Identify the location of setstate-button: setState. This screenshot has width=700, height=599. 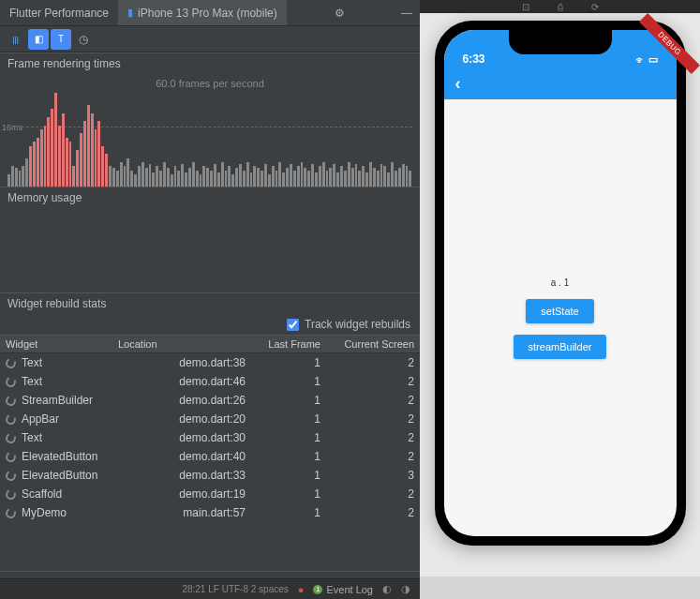
(559, 311).